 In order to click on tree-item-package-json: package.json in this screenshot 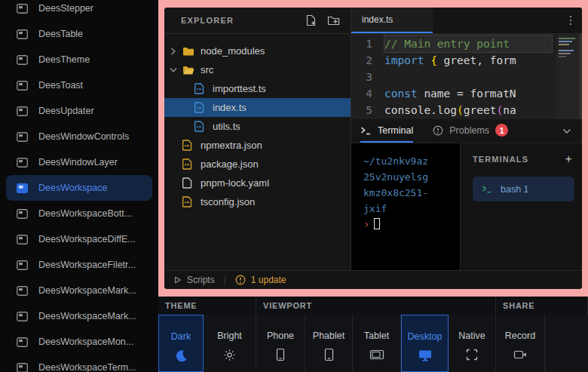, I will do `click(258, 164)`.